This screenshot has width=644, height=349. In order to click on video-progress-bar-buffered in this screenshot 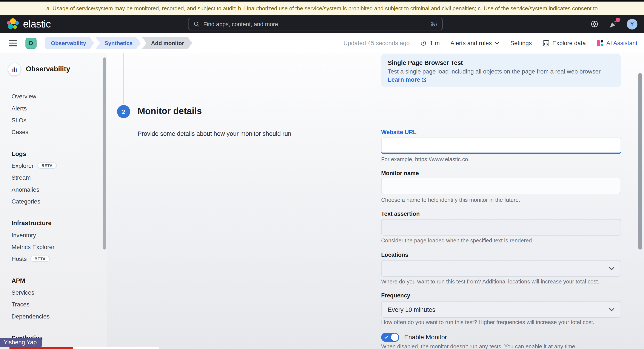, I will do `click(116, 348)`.